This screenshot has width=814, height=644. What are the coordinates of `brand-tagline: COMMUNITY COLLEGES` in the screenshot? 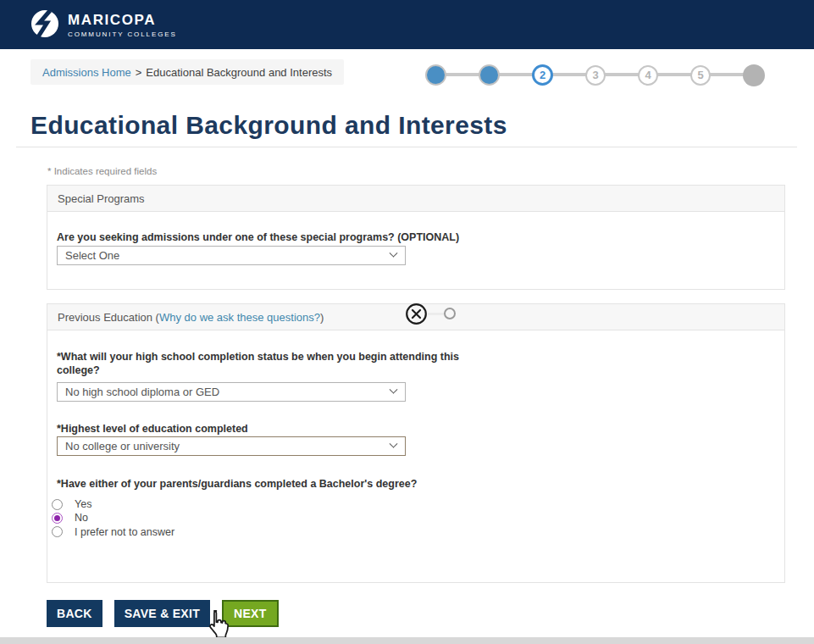 It's located at (122, 34).